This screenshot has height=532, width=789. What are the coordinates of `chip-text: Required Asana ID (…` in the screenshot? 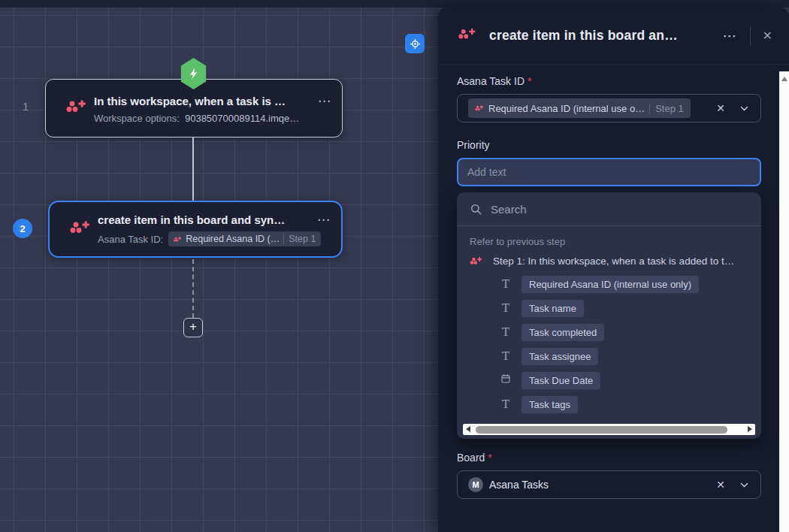 It's located at (233, 239).